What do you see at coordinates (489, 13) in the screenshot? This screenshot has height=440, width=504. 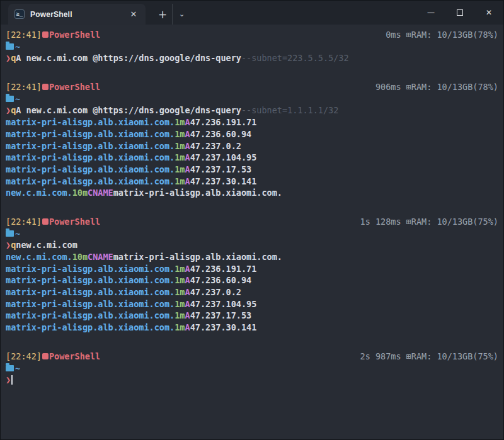 I see `close-button: ✕` at bounding box center [489, 13].